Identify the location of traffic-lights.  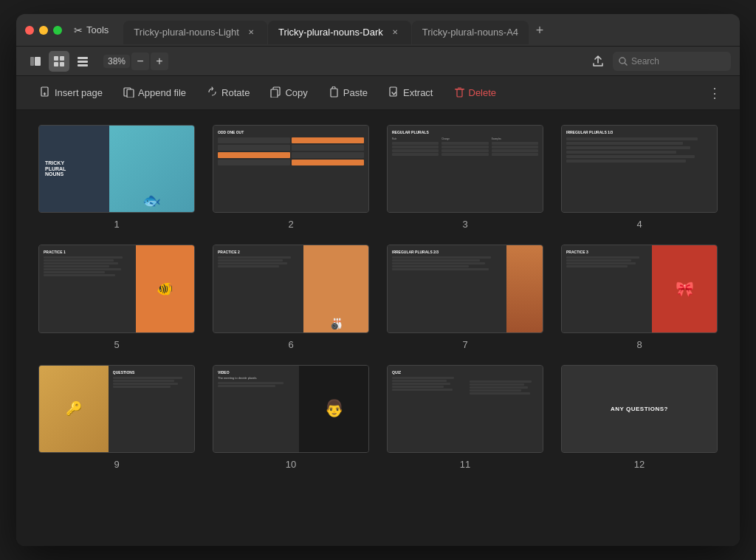
(44, 30).